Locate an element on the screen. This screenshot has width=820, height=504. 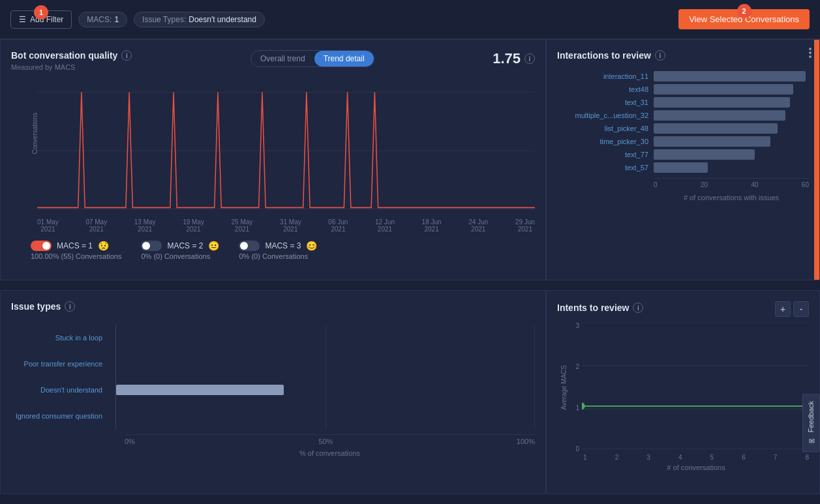
trend-detail-button: Trend detail is located at coordinates (344, 59).